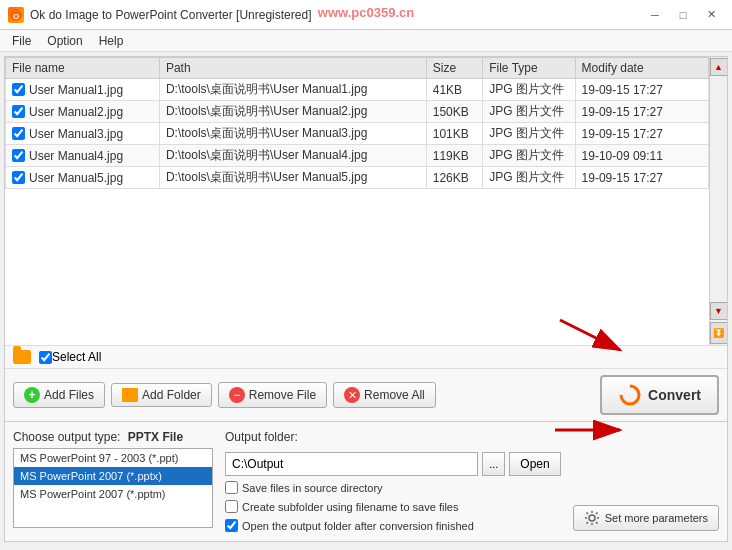 The image size is (732, 550). Describe the element at coordinates (642, 68) in the screenshot. I see `col-header-modify: Modify date` at that location.